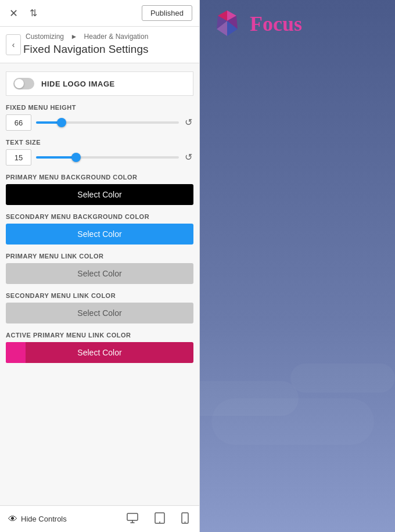 The image size is (395, 532). What do you see at coordinates (160, 518) in the screenshot?
I see `tablet-icon` at bounding box center [160, 518].